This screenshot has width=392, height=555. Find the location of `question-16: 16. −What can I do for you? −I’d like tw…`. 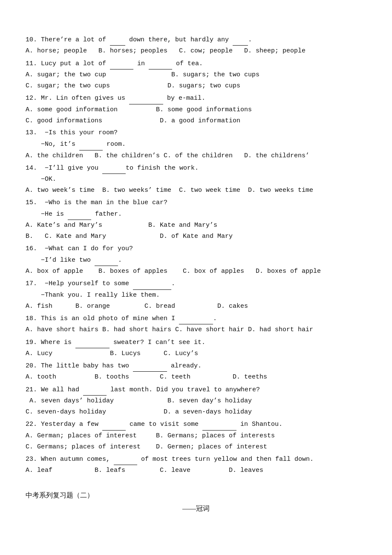

question-16: 16. −What can I do for you? −I’d like tw… is located at coordinates (196, 260).